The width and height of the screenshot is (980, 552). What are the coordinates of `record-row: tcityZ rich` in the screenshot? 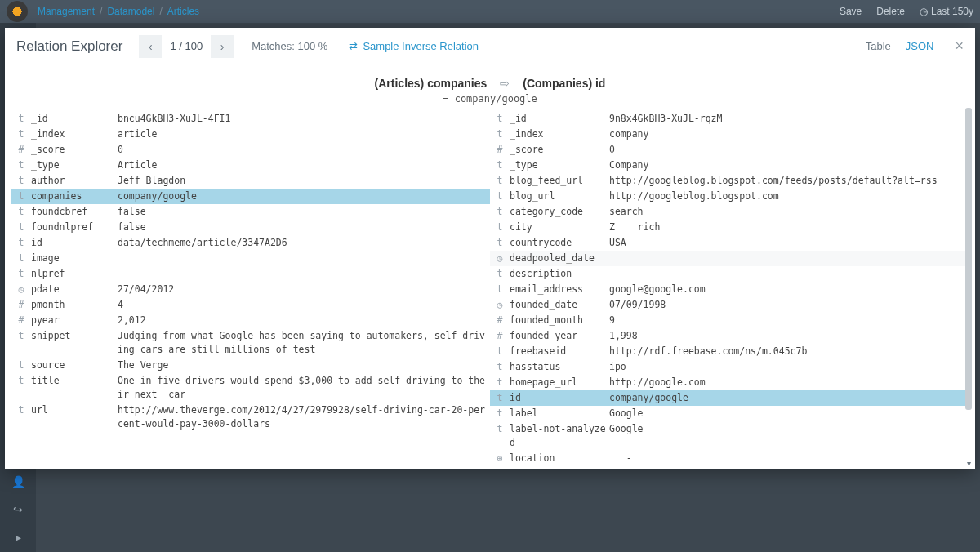 It's located at (729, 227).